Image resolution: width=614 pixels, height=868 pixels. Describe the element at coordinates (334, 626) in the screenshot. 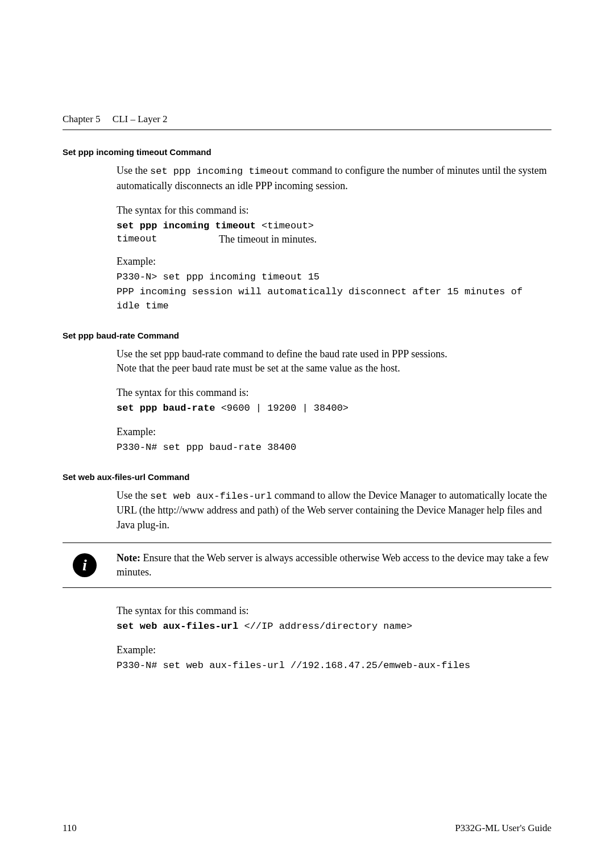

I see `syntax-line-s3: set web aux-files-url <//IP address/dire…` at that location.